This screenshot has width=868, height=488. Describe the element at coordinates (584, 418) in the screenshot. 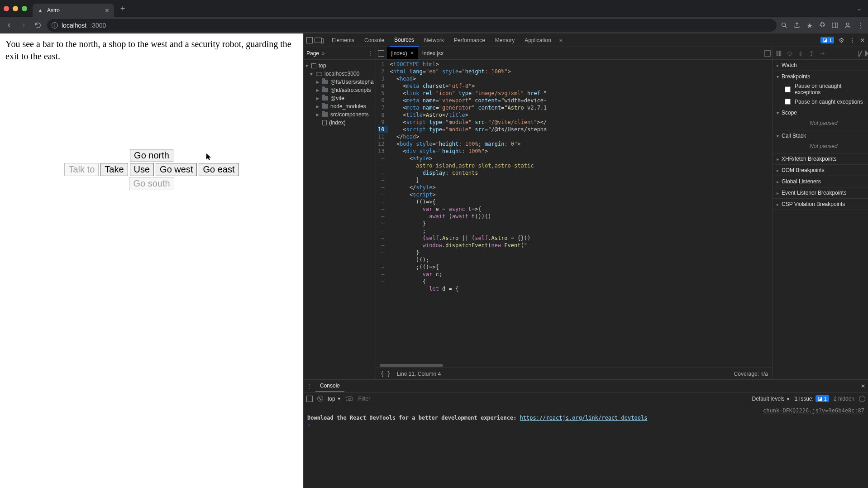

I see `react-devtools-link: https://reactjs.org/link/react-devtools` at that location.